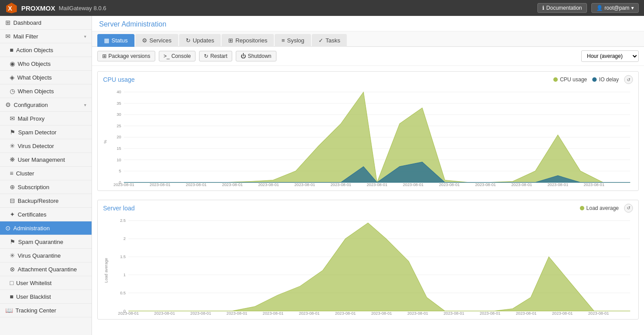 The width and height of the screenshot is (644, 335). What do you see at coordinates (599, 208) in the screenshot?
I see `server-load-legend: Load average` at bounding box center [599, 208].